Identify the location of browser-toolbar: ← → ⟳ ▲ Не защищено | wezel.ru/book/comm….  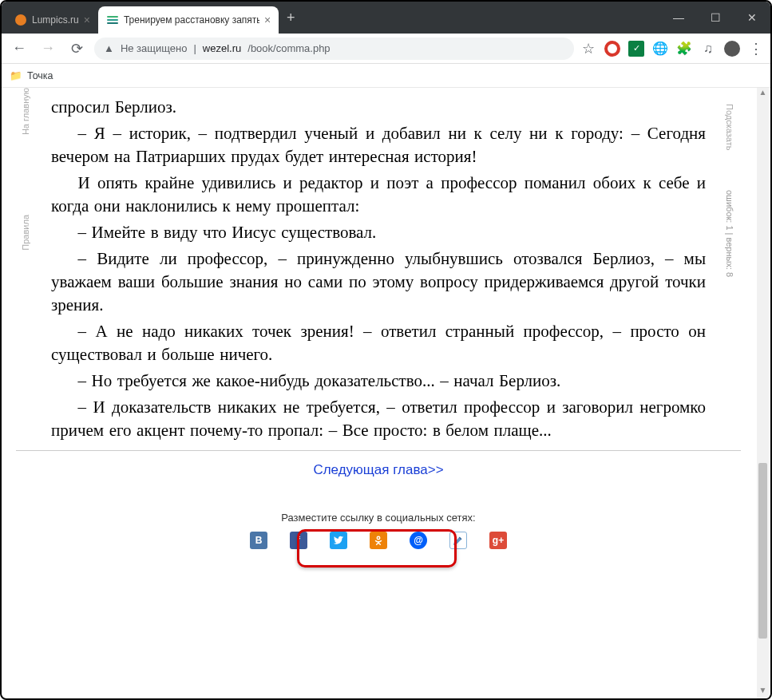
(386, 49).